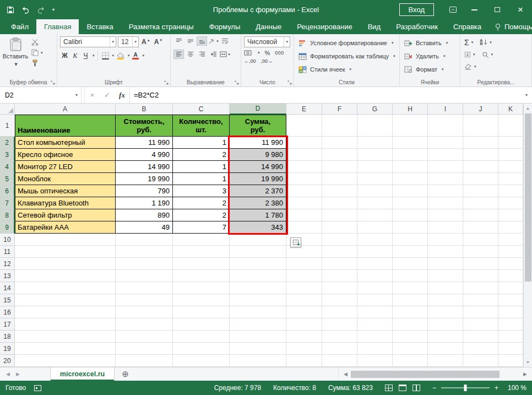  Describe the element at coordinates (481, 349) in the screenshot. I see `cell-j19` at that location.